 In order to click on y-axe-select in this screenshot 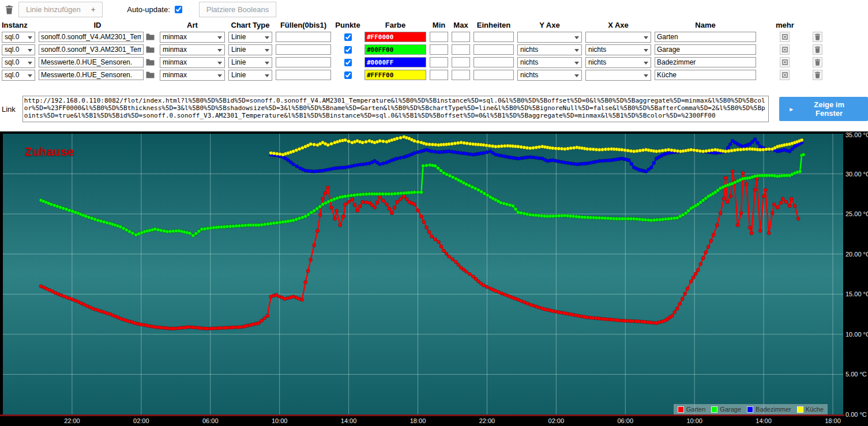, I will do `click(550, 37)`.